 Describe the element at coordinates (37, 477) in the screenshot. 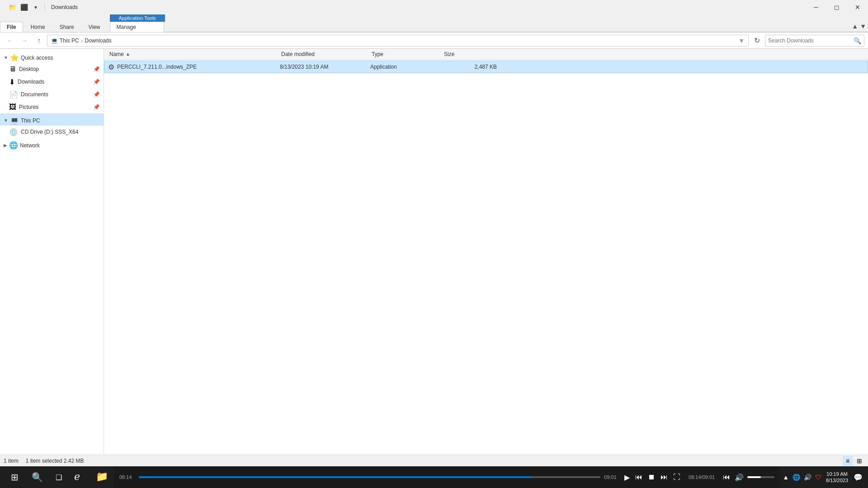

I see `search-button: 🔍` at that location.